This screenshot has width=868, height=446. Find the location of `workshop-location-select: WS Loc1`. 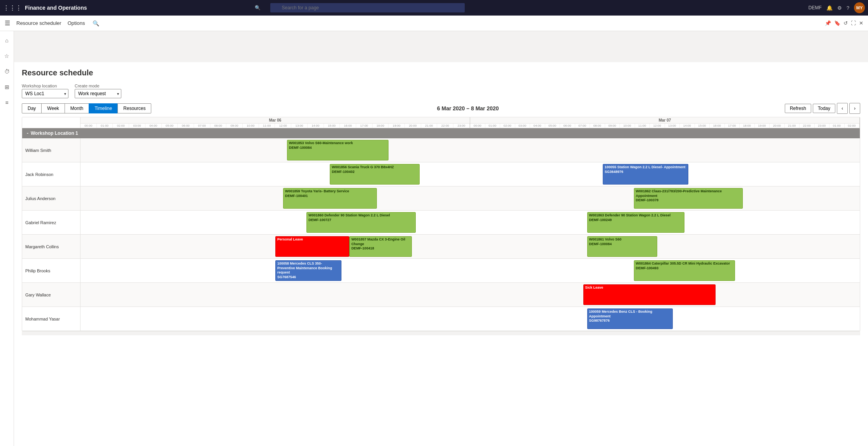

workshop-location-select: WS Loc1 is located at coordinates (45, 94).